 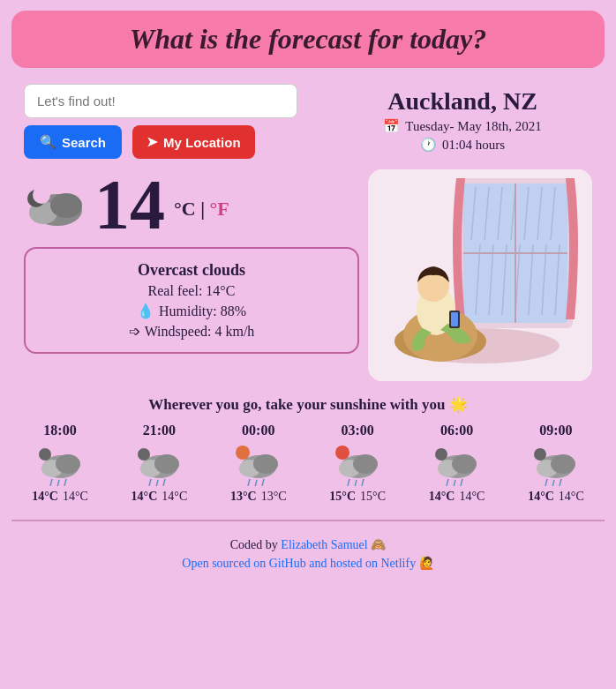 What do you see at coordinates (203, 311) in the screenshot?
I see `humidity-text: Humidity: 88%` at bounding box center [203, 311].